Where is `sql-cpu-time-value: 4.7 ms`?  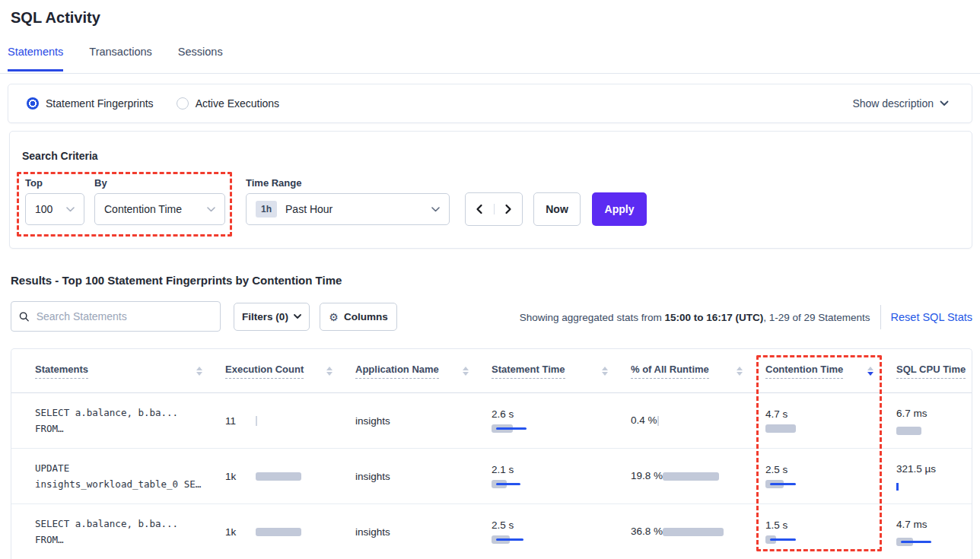 sql-cpu-time-value: 4.7 ms is located at coordinates (917, 525).